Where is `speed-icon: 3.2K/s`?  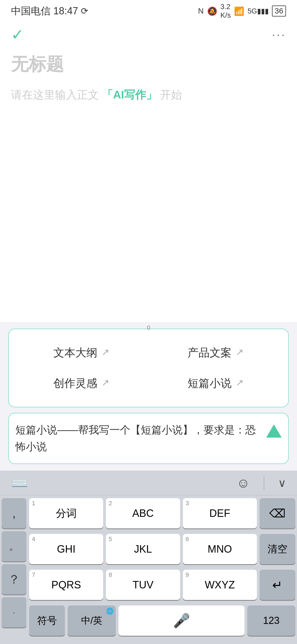
speed-icon: 3.2K/s is located at coordinates (226, 11).